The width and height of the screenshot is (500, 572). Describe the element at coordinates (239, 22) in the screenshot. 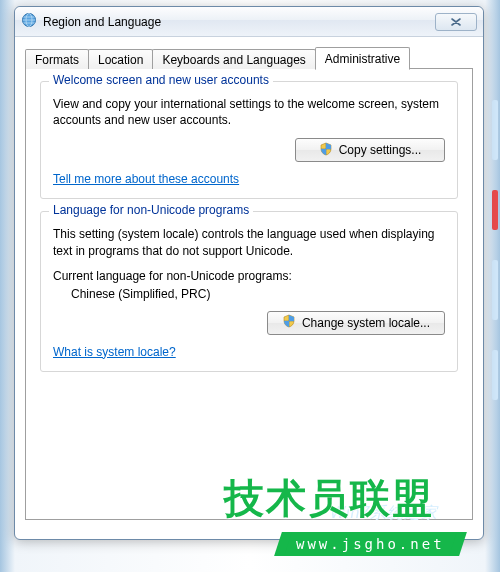

I see `window-title: Region and Language` at that location.